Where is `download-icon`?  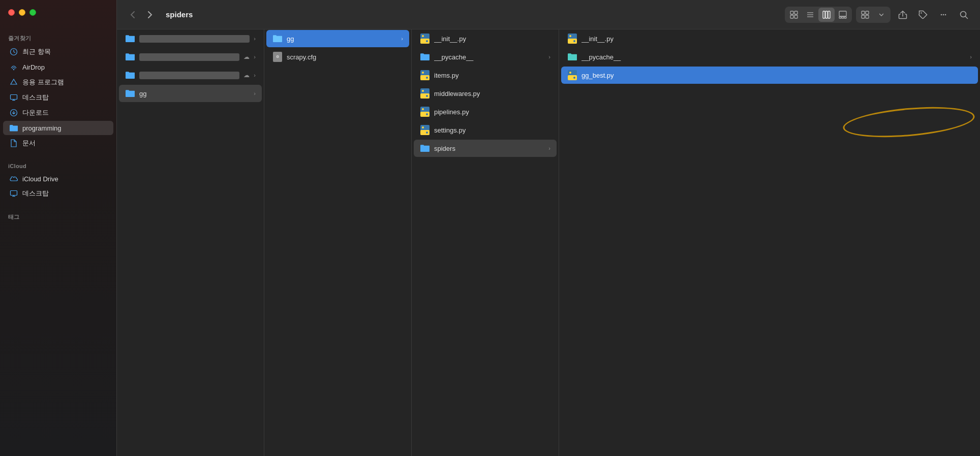 download-icon is located at coordinates (14, 113).